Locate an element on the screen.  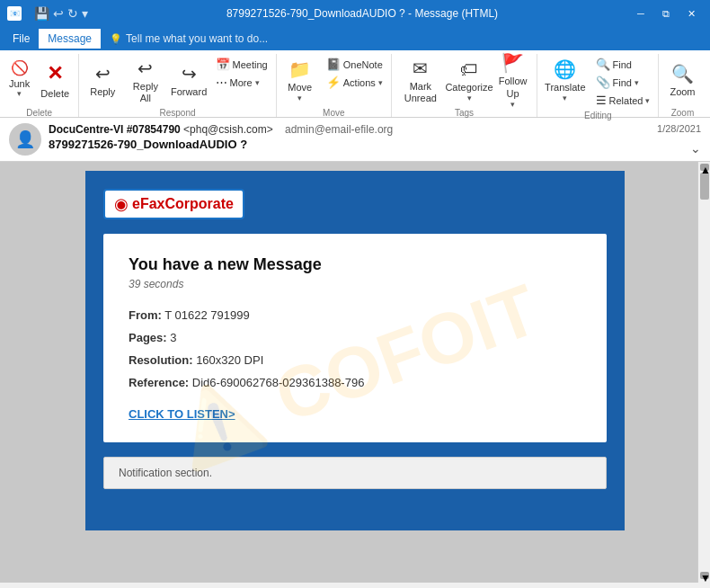
respond-group-label: Respond is located at coordinates (177, 111).